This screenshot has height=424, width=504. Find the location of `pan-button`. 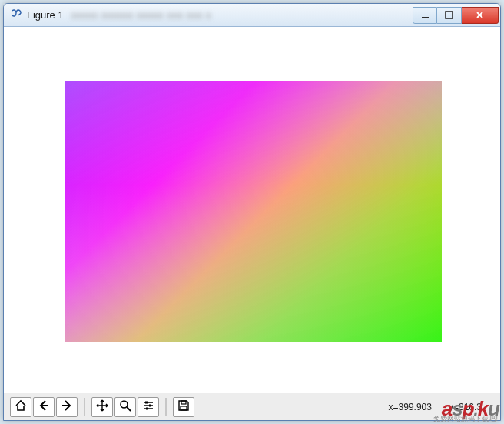

pan-button is located at coordinates (102, 407).